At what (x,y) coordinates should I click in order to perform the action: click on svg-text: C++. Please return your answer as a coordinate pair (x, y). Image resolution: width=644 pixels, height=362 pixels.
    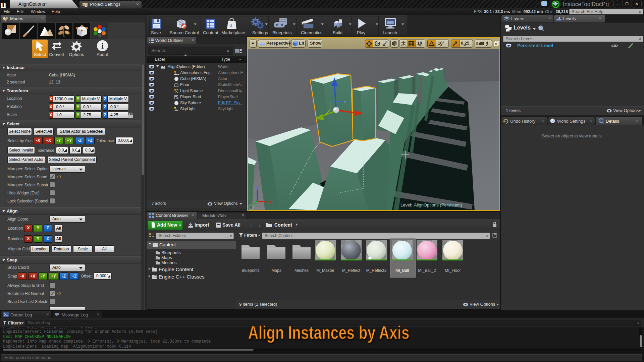
    Looking at the image, I should click on (155, 278).